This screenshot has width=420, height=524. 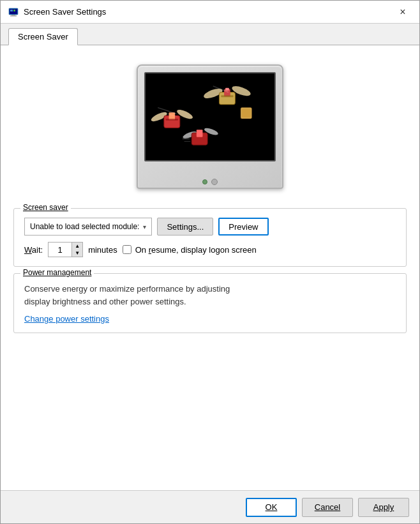 What do you see at coordinates (66, 319) in the screenshot?
I see `change-power-settings-link: Change power settings` at bounding box center [66, 319].